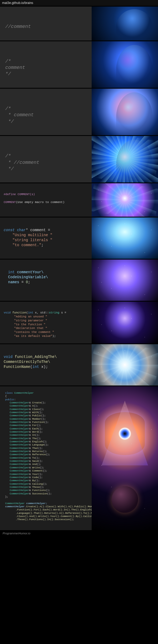  I want to click on char-keyword: char, so click(20, 230).